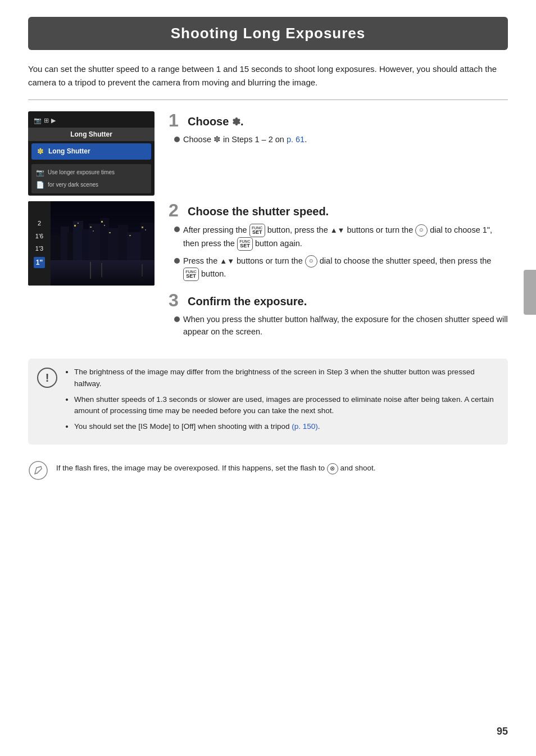  Describe the element at coordinates (296, 139) in the screenshot. I see `step1-link: p. 61` at that location.